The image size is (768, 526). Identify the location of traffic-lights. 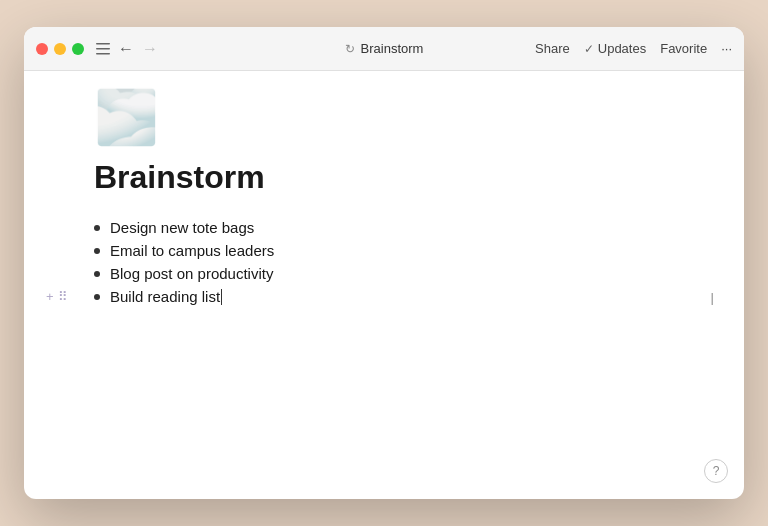
(60, 49).